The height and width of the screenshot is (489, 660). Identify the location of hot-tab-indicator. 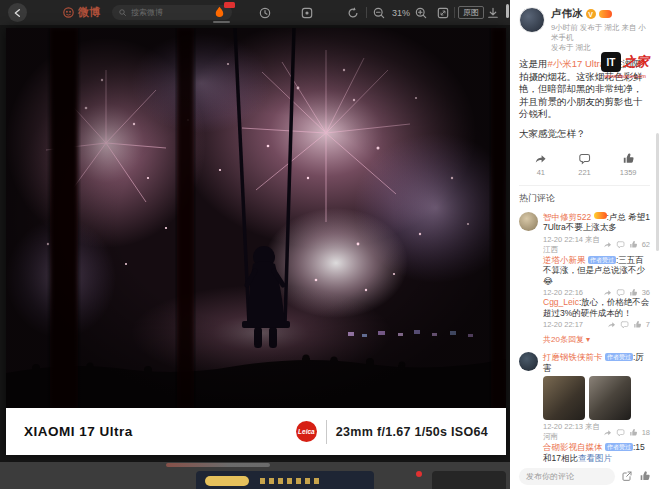
(222, 22).